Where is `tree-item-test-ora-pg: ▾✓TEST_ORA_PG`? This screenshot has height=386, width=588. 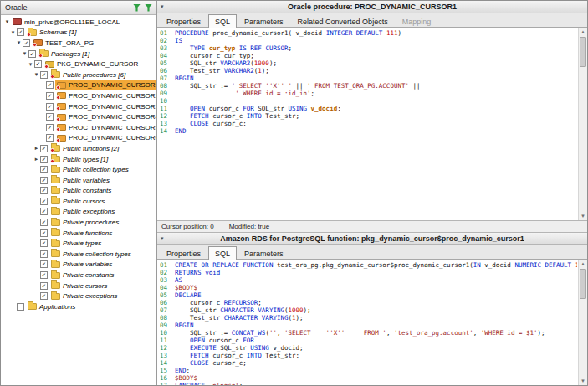
tree-item-test-ora-pg: ▾✓TEST_ORA_PG is located at coordinates (79, 44).